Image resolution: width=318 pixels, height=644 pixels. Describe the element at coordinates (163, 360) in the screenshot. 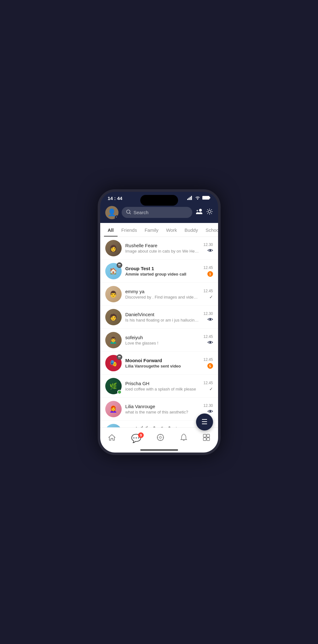

I see `chat-name: Moonoi Forward` at that location.